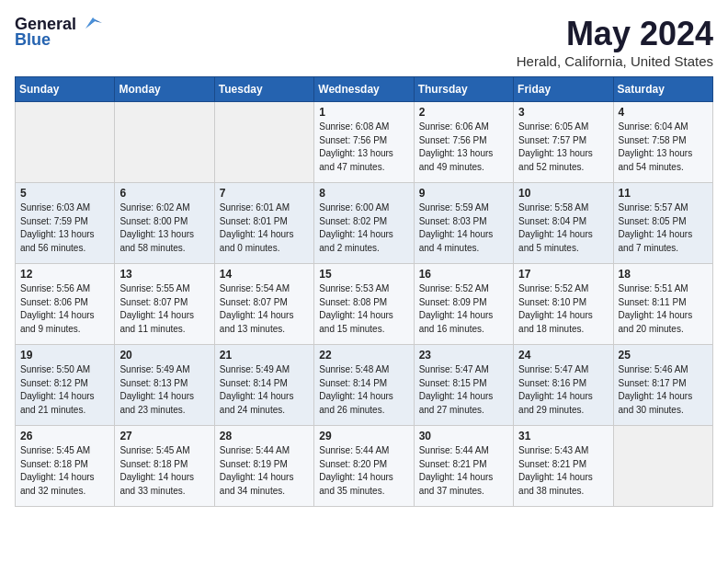 This screenshot has width=728, height=563. I want to click on day-info: Sunrise: 5:49 AM Sunset: 8:14 PM Dayligh…, so click(265, 390).